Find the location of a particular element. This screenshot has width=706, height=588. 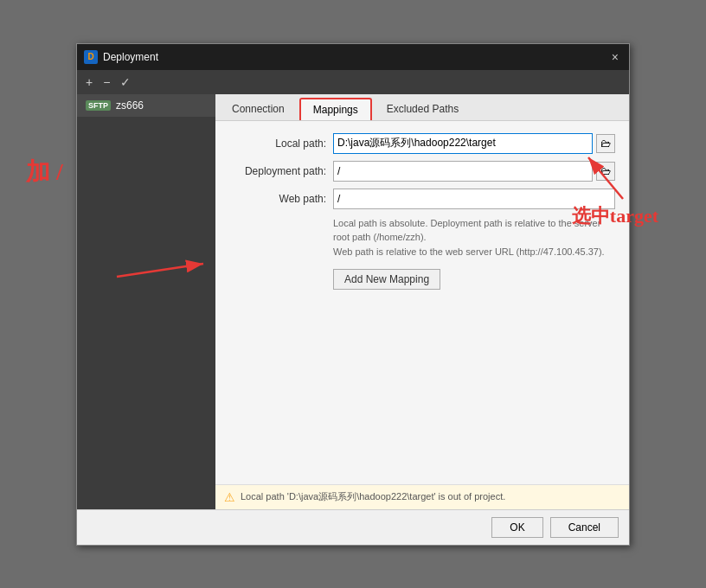

deployment-path-input-wrap: 🗁 is located at coordinates (474, 171).